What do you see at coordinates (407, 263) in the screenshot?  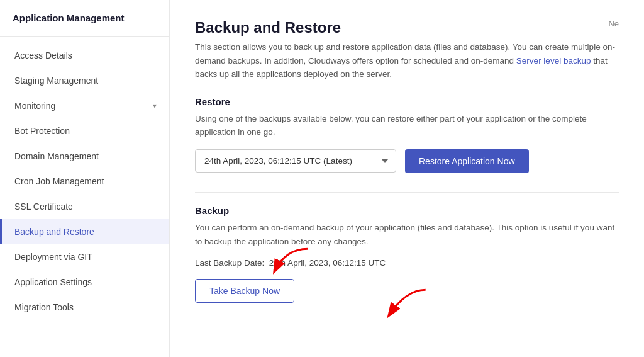 I see `last-backup-info: Last Backup Date: 24th April, 2023, 06:1…` at bounding box center [407, 263].